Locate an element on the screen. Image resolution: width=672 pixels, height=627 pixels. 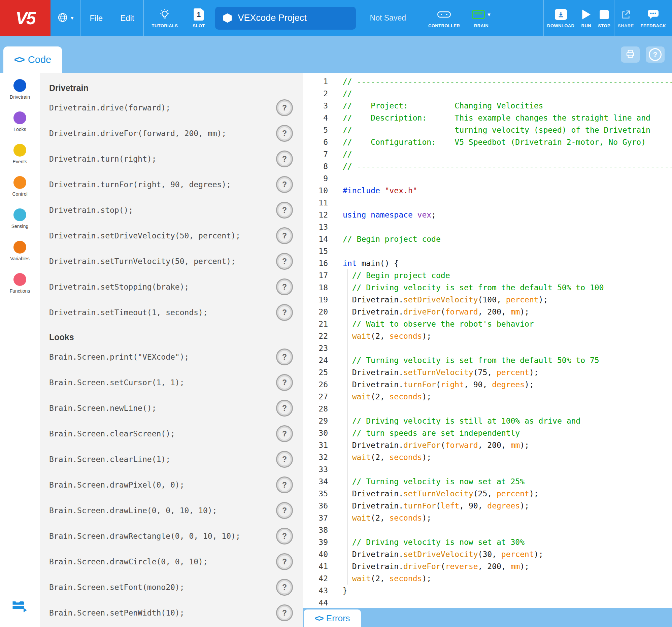
code-line: 12using namespace vex; is located at coordinates (489, 215).